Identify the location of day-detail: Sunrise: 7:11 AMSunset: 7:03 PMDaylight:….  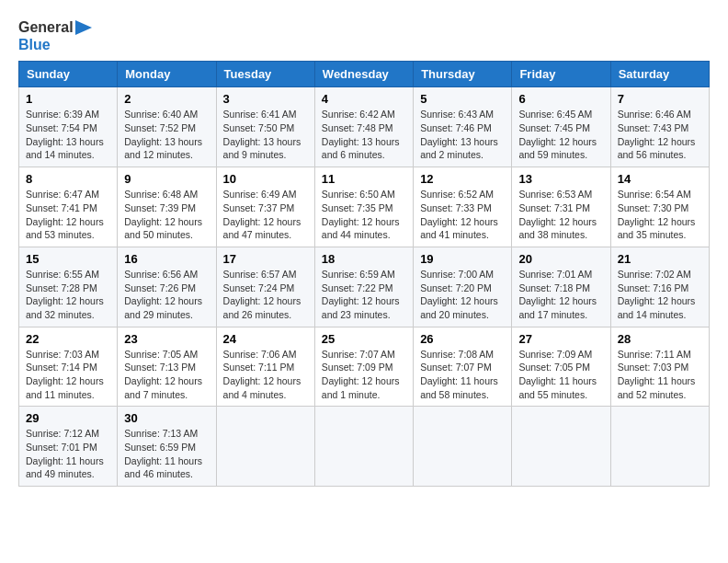
(660, 375).